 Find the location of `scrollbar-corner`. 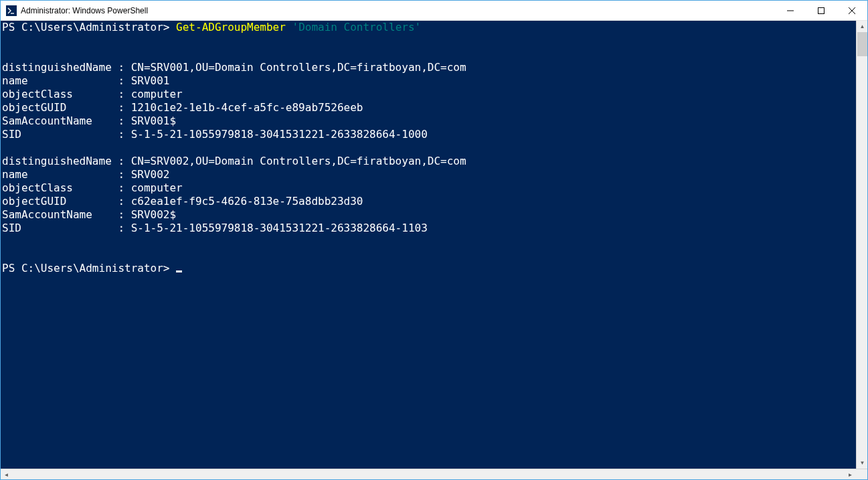

scrollbar-corner is located at coordinates (862, 475).